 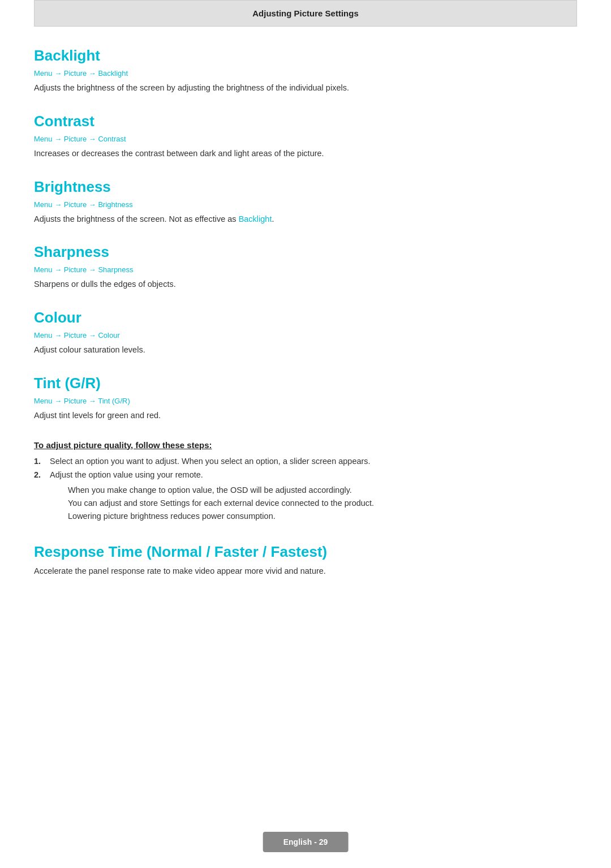 I want to click on colour-desc: Adjust colour saturation levels., so click(x=306, y=350).